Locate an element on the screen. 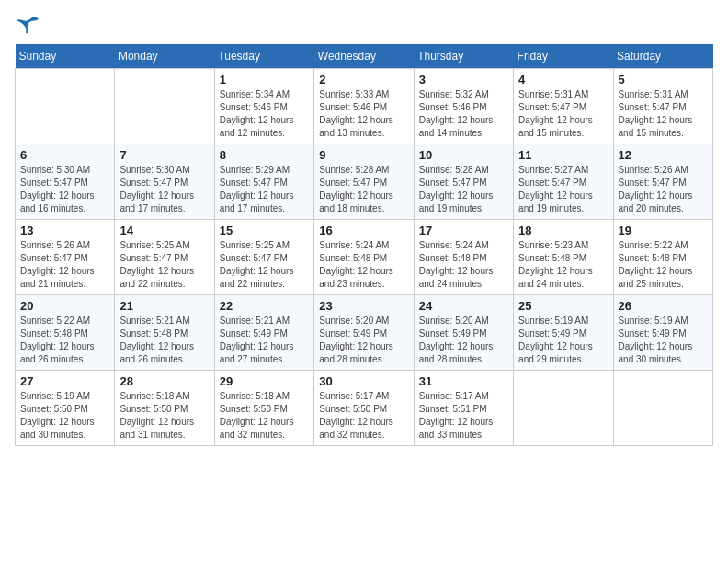  day-number: 17 is located at coordinates (463, 230).